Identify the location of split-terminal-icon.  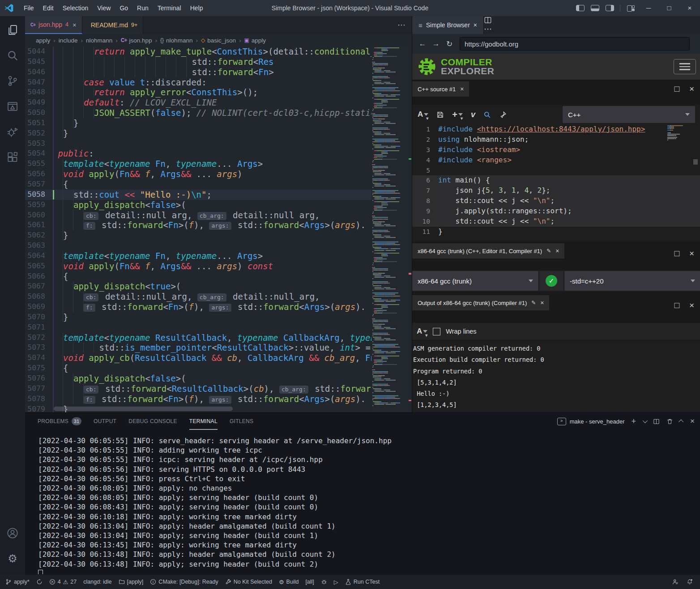
(656, 421).